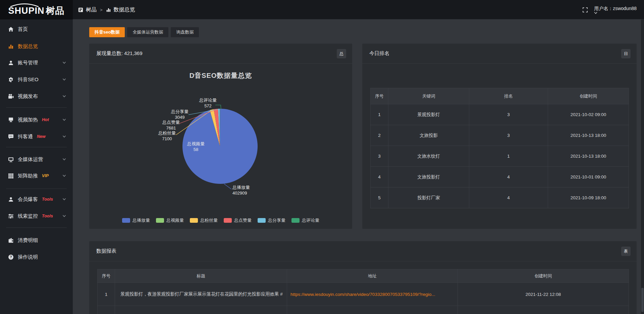 The image size is (644, 314). I want to click on scrollbar-thumb, so click(643, 300).